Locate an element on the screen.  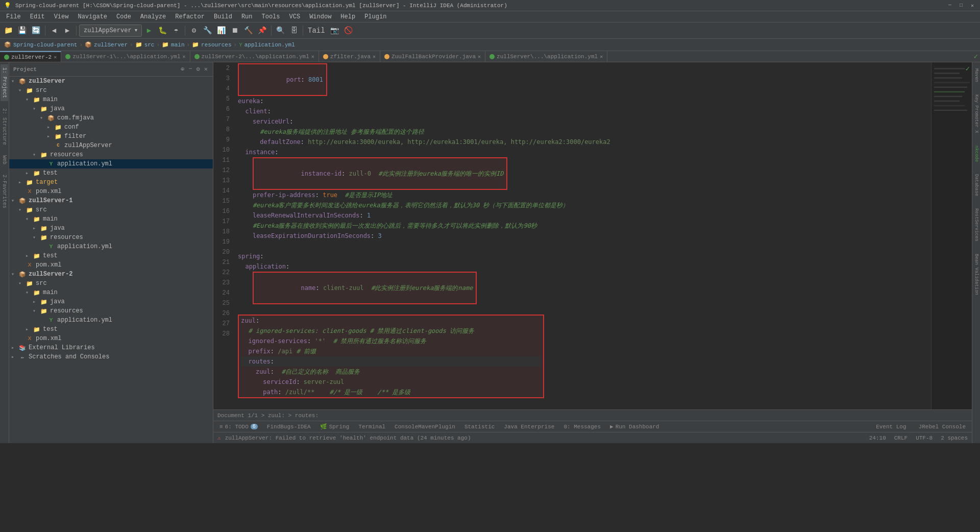
tree-item-test-1: ▸ 📁 test is located at coordinates (111, 173).